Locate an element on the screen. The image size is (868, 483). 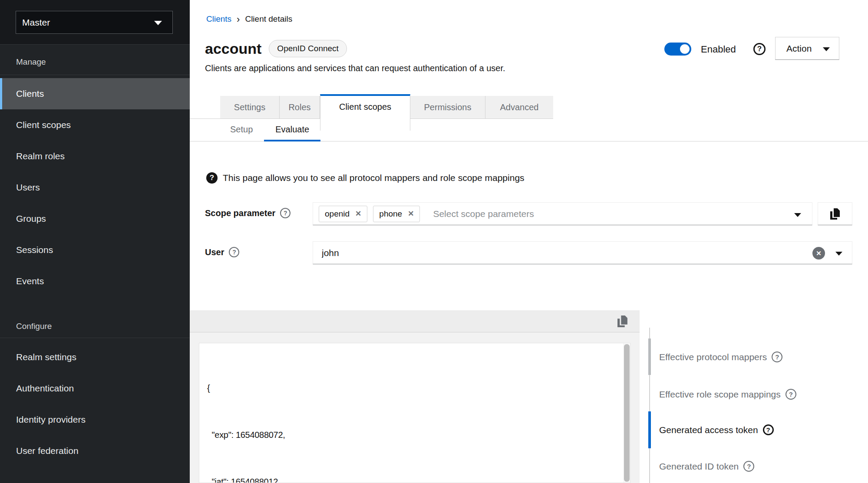
sidebar-item-identity-providers: Identity providers is located at coordinates (95, 420).